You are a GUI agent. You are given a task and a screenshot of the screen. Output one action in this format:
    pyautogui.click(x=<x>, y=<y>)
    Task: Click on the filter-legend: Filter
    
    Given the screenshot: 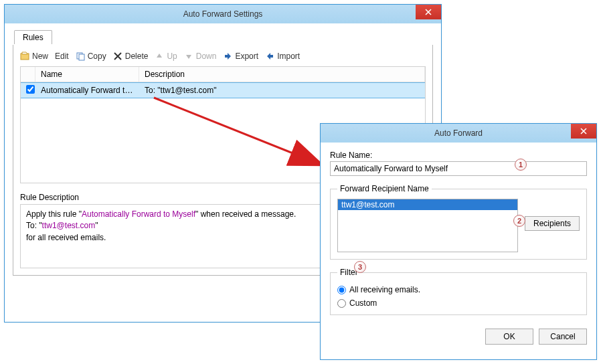 What is the action you would take?
    pyautogui.click(x=349, y=272)
    